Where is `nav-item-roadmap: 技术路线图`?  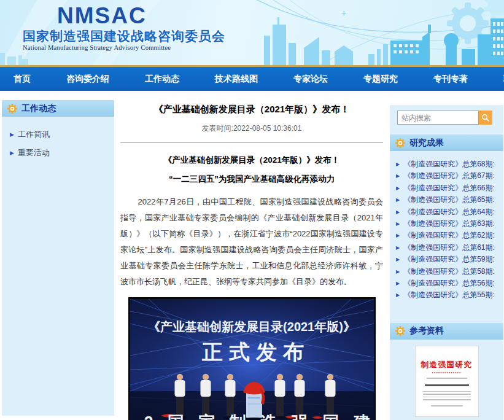 nav-item-roadmap: 技术路线图 is located at coordinates (236, 79).